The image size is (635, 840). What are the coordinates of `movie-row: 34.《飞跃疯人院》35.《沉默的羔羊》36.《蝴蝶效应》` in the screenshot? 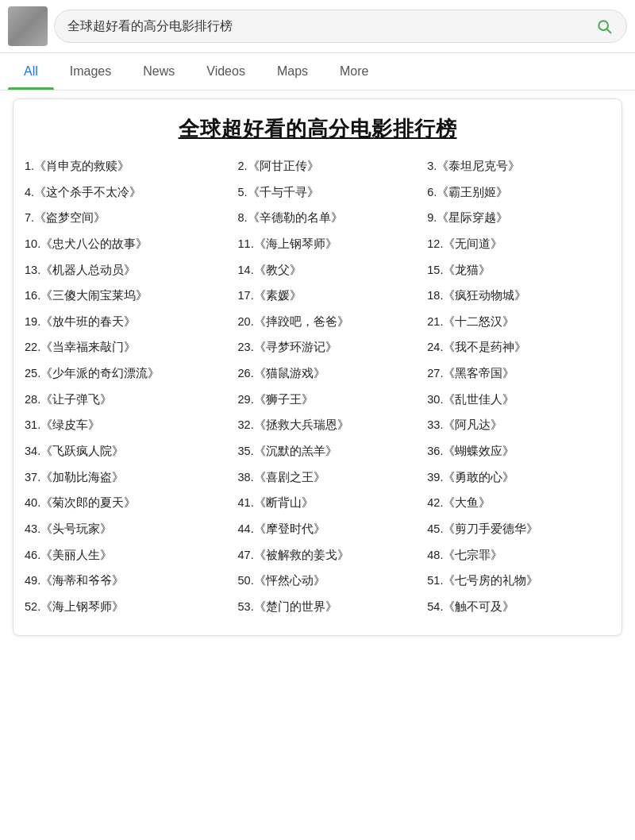 It's located at (318, 451).